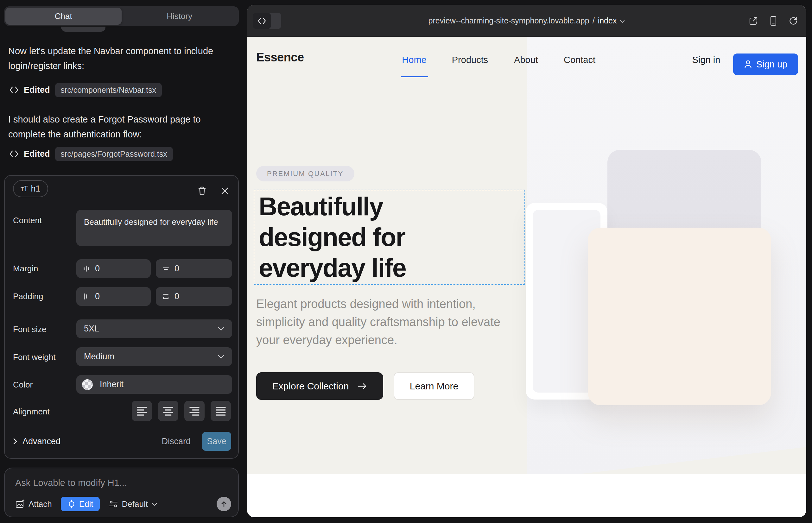 The image size is (812, 523). What do you see at coordinates (389, 268) in the screenshot?
I see `hero-heading-line: everyday life` at bounding box center [389, 268].